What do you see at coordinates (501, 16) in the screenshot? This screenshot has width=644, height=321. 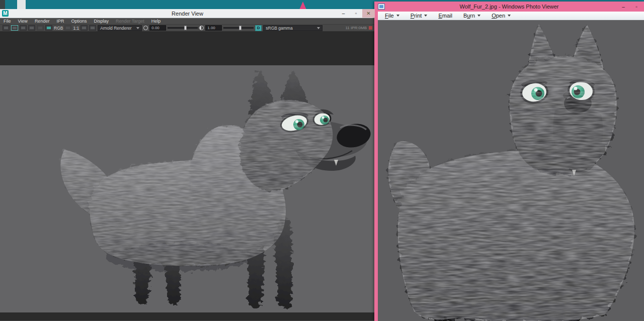 I see `menu-open: Open` at bounding box center [501, 16].